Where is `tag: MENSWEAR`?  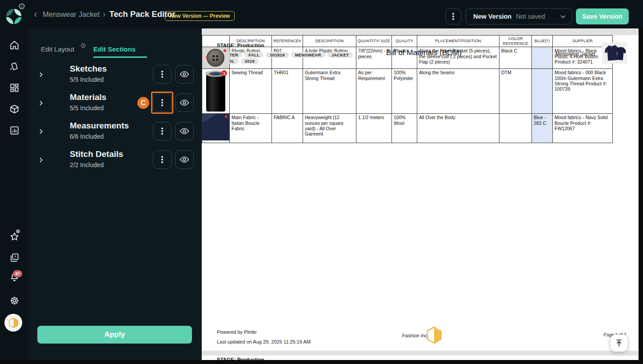
tag: MENSWEAR is located at coordinates (308, 55).